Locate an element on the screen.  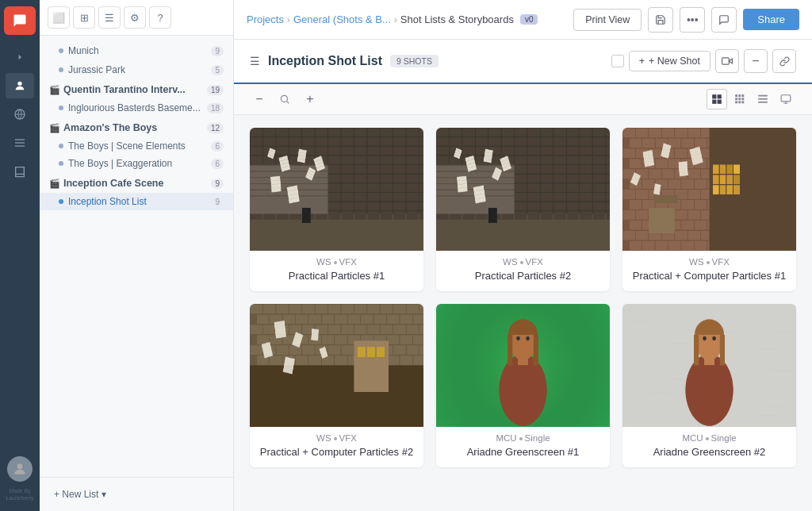
sidebar-item-boys-exag: The Boys | Exaggeration 6 is located at coordinates (136, 163).